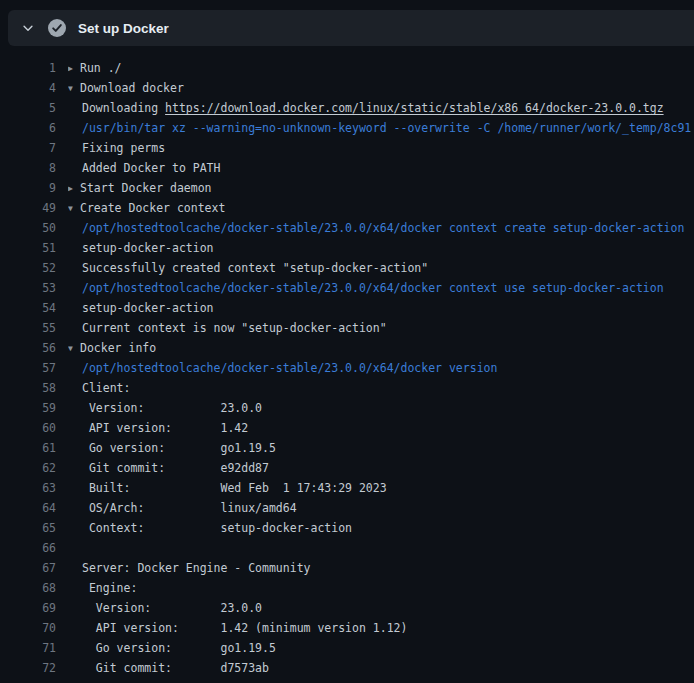 This screenshot has width=694, height=683. Describe the element at coordinates (190, 508) in the screenshot. I see `log-text: OS/Arch: linux/amd64` at that location.